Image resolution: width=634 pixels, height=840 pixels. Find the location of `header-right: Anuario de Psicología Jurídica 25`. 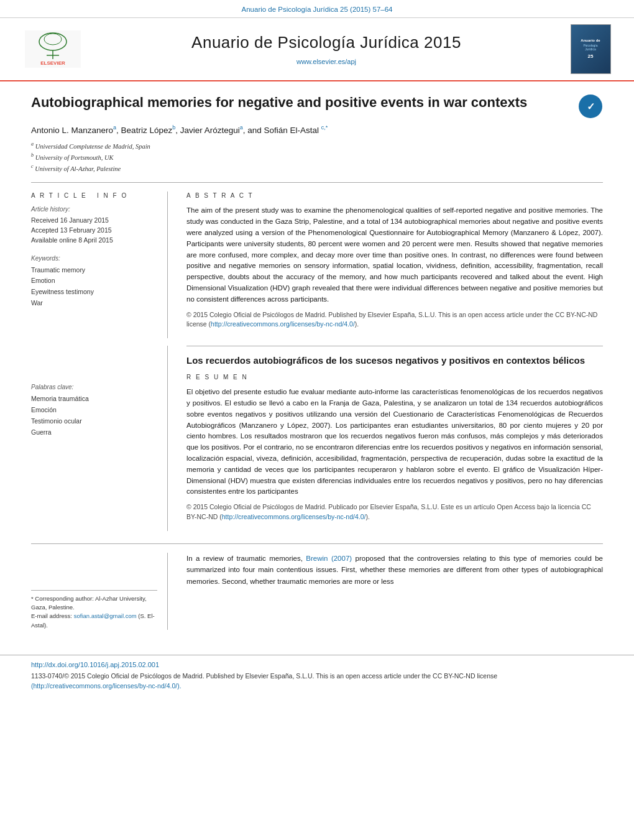

header-right: Anuario de Psicología Jurídica 25 is located at coordinates (590, 49).